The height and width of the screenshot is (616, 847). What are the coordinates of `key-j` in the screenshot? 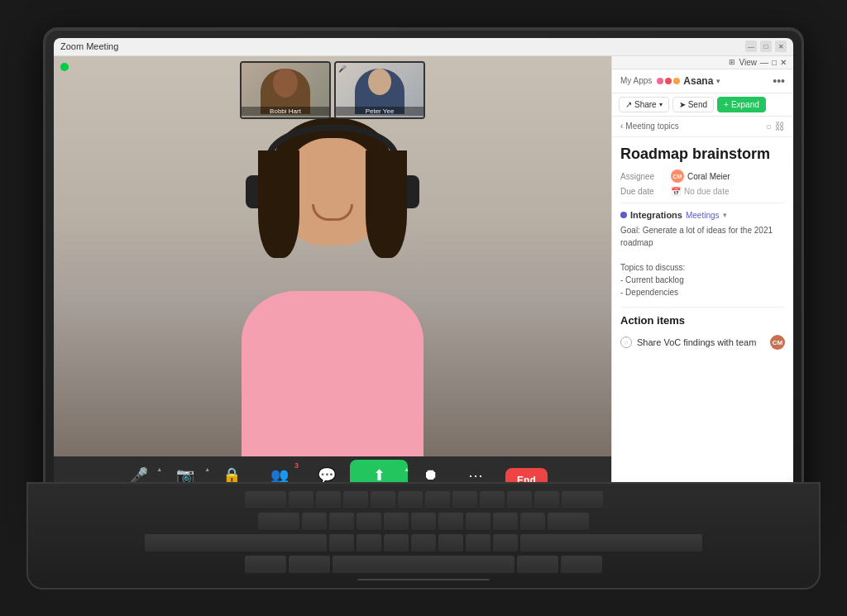 It's located at (478, 522).